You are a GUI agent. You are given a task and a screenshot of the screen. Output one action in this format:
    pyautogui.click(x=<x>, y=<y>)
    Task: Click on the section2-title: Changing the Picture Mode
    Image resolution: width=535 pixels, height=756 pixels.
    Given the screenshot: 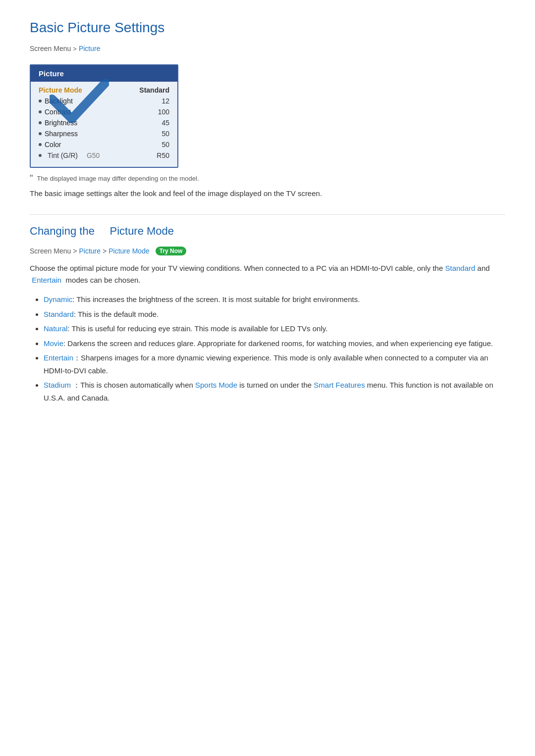 What is the action you would take?
    pyautogui.click(x=268, y=233)
    